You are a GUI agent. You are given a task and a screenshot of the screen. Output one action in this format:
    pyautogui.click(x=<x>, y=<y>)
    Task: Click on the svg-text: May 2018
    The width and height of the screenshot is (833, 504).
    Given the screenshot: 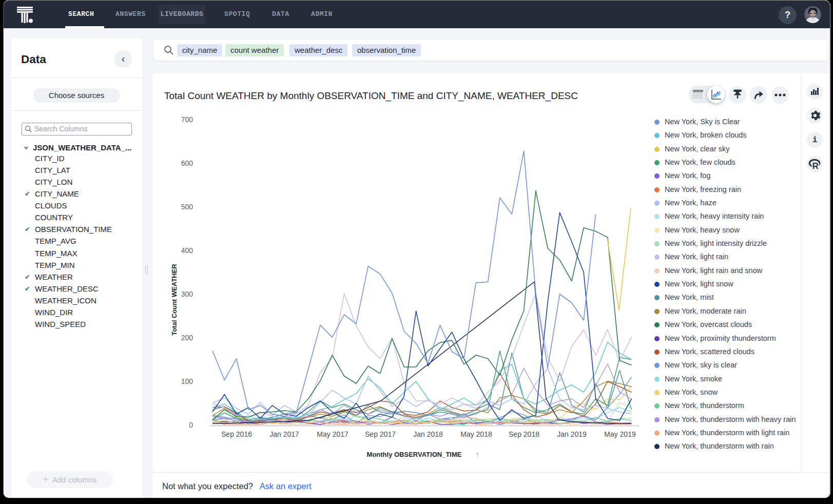 What is the action you would take?
    pyautogui.click(x=476, y=434)
    